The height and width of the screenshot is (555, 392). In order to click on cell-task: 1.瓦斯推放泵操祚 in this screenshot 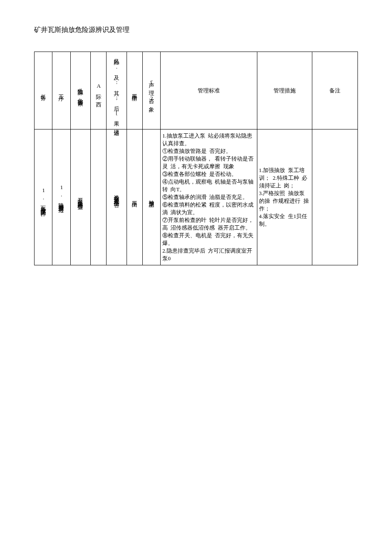, I will do `click(43, 198)`.